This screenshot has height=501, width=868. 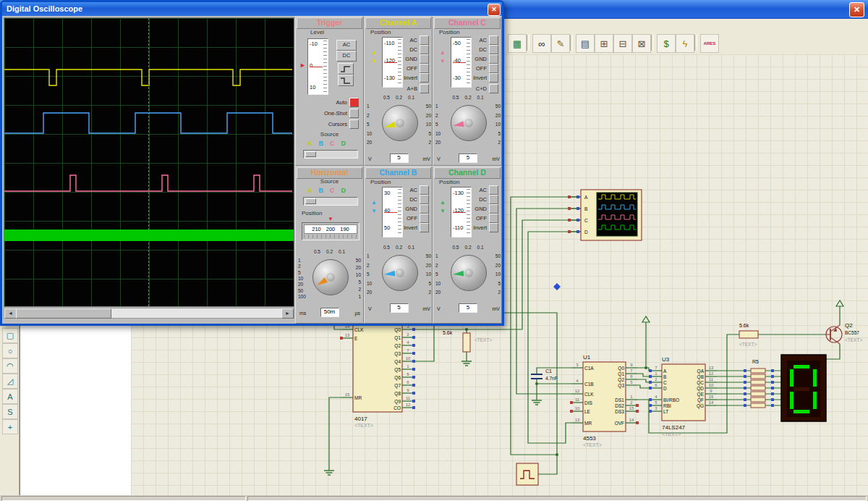 What do you see at coordinates (666, 43) in the screenshot?
I see `bill-of-materials-icon: $` at bounding box center [666, 43].